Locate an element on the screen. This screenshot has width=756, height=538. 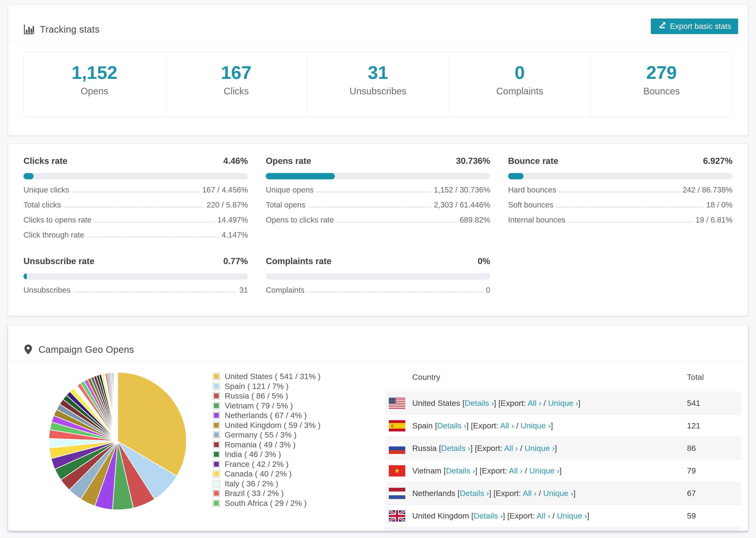
summary-box-bounces: 279Bounces is located at coordinates (661, 84).